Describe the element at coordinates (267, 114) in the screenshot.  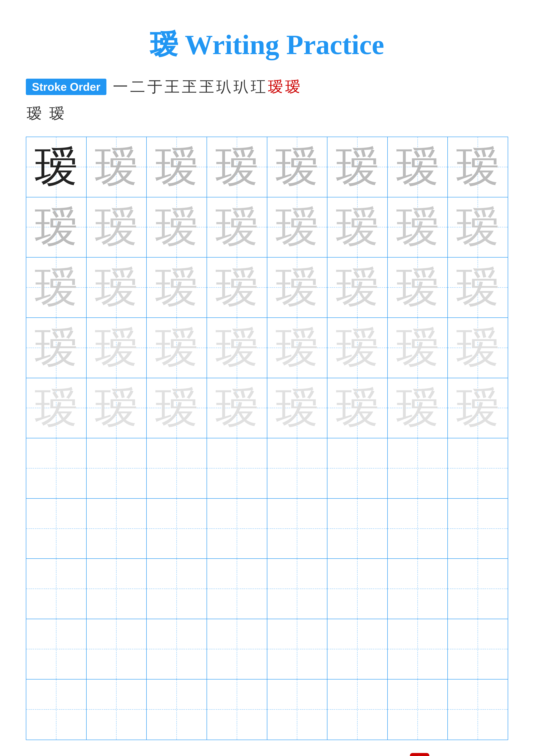
I see `stroke-row2: 瑷 瑷` at that location.